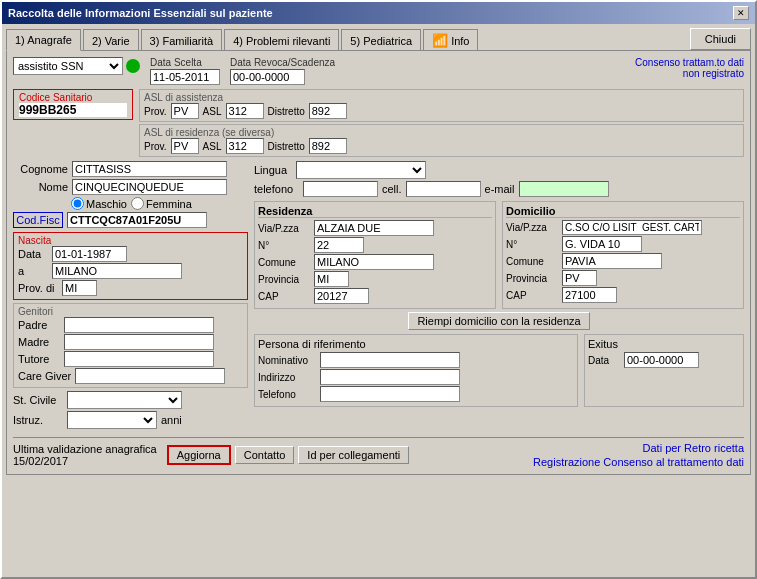 Image resolution: width=757 pixels, height=579 pixels. What do you see at coordinates (342, 296) in the screenshot?
I see `res-cap-input` at bounding box center [342, 296].